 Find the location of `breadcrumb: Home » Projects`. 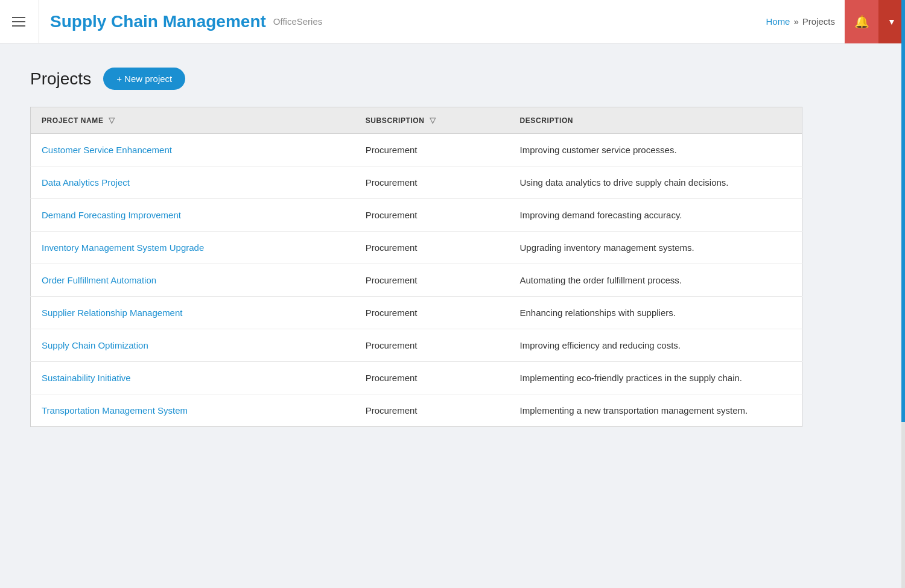

breadcrumb: Home » Projects is located at coordinates (800, 22).